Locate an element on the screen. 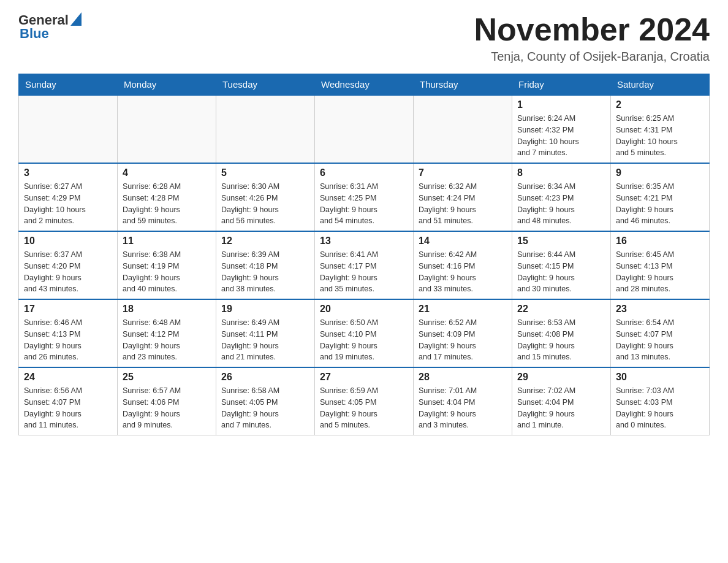  day-info: Sunrise: 6:45 AM Sunset: 4:13 PM Dayligh… is located at coordinates (660, 272).